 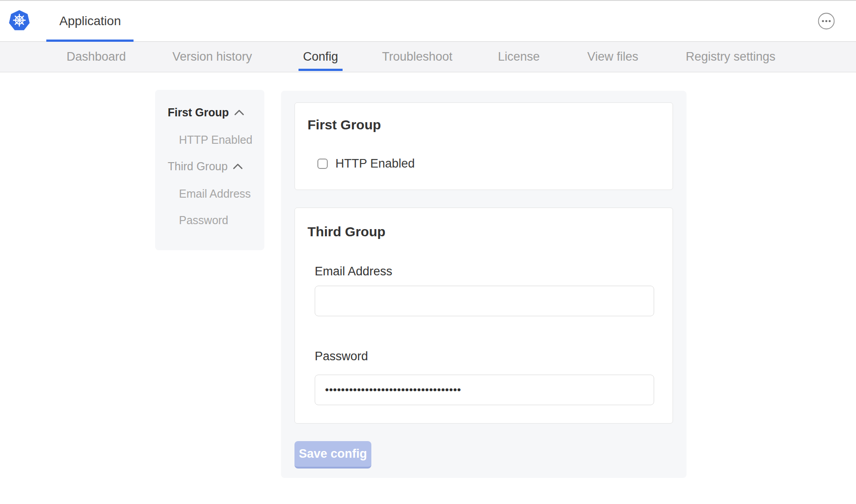 I want to click on sidebar-group-first-group: First Group, so click(x=216, y=112).